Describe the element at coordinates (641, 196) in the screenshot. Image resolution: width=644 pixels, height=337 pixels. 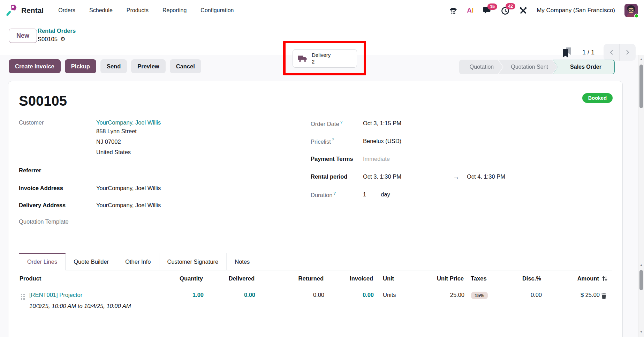
I see `vertical-scrollbar: ▲ ▲ ▼` at that location.